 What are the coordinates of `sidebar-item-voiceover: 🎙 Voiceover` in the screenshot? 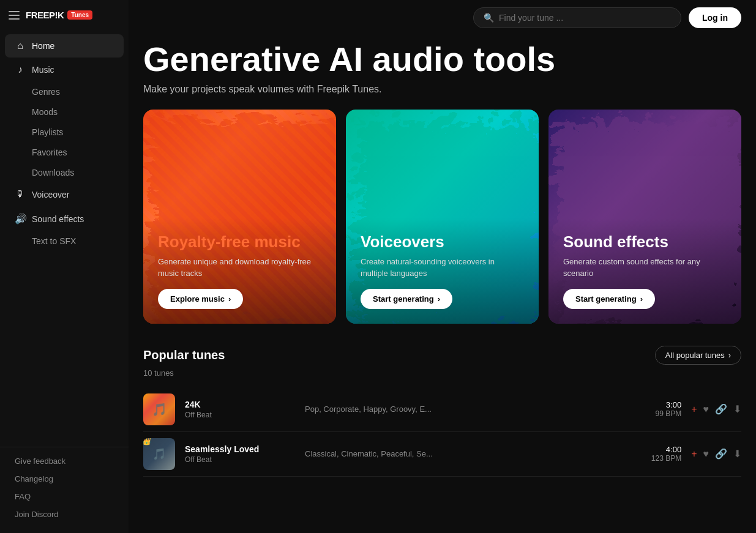 It's located at (64, 195).